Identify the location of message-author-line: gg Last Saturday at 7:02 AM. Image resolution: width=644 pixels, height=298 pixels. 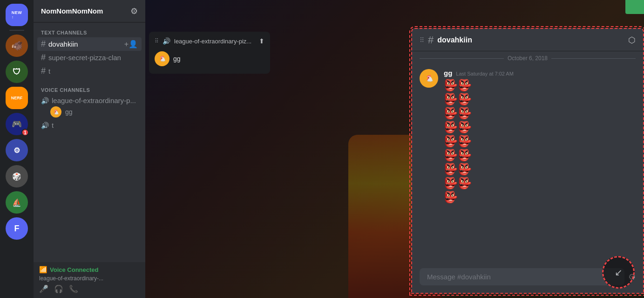
(540, 73).